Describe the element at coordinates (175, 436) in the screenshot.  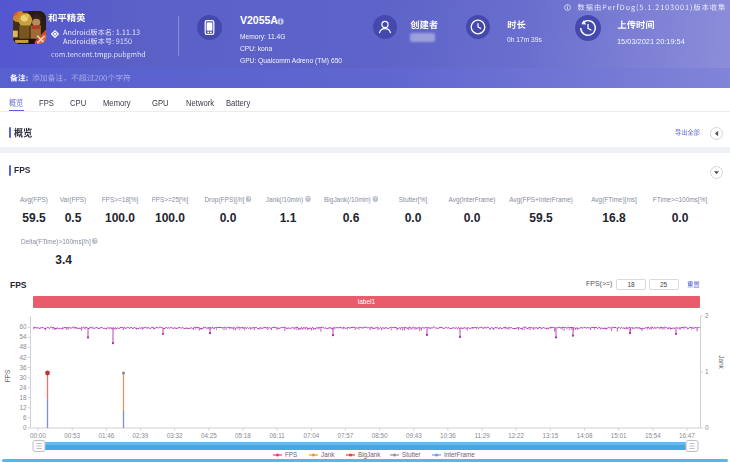
I see `svg-text: 03:32` at that location.